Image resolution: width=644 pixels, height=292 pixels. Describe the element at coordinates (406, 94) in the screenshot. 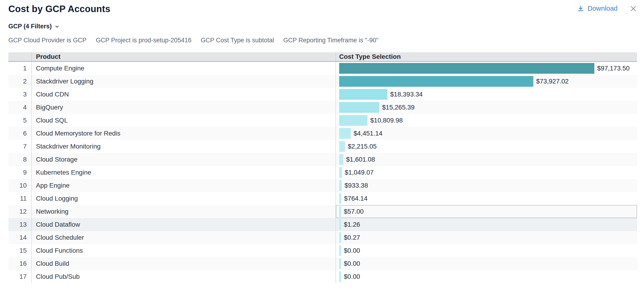

I see `cost-value: $18,393.34` at that location.